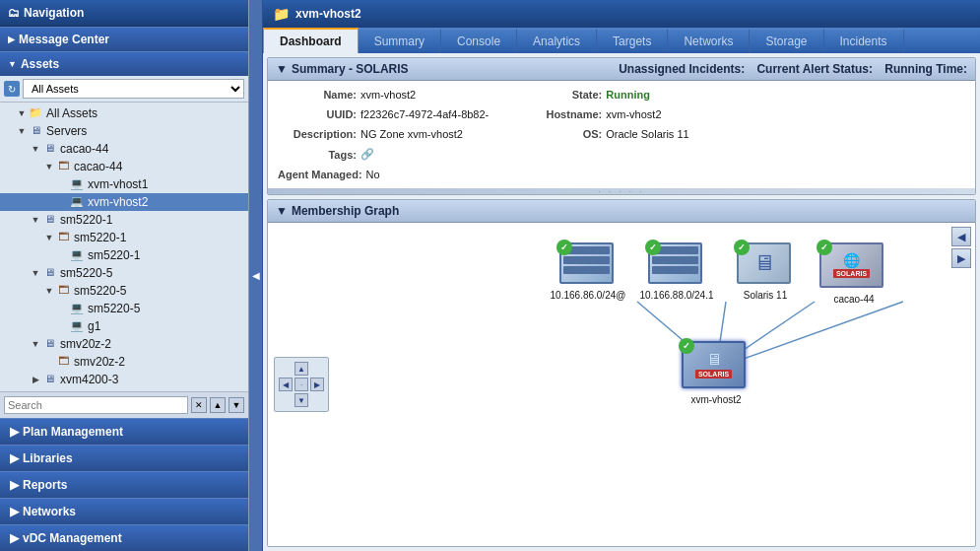 Image resolution: width=980 pixels, height=551 pixels. What do you see at coordinates (97, 405) in the screenshot?
I see `search-input` at bounding box center [97, 405].